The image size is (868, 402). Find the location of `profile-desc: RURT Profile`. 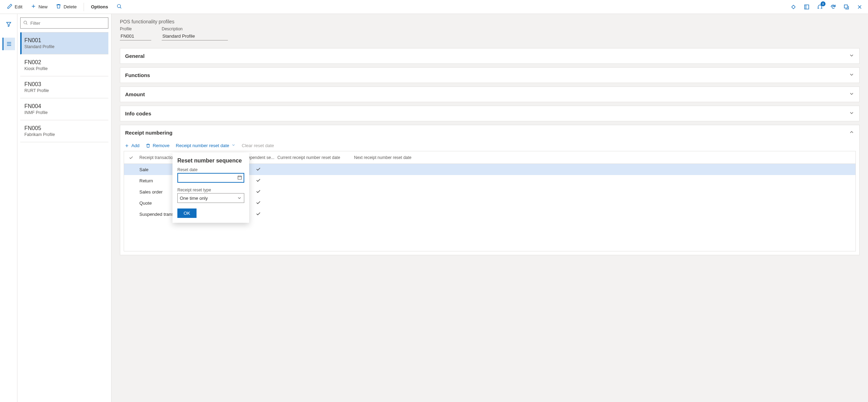

profile-desc: RURT Profile is located at coordinates (64, 91).